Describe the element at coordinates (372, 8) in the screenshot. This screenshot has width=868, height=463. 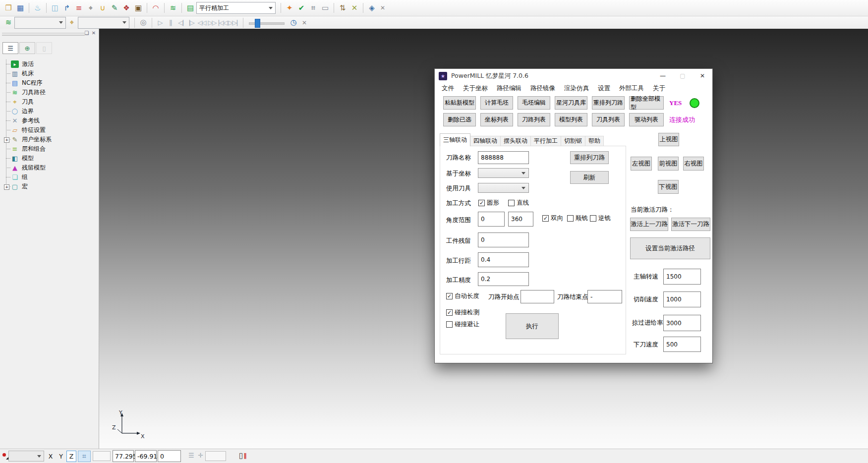
I see `stock-model-icon: ◈` at that location.